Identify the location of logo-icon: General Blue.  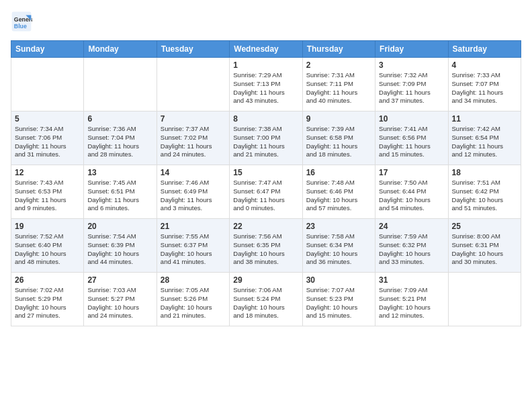
(21, 21).